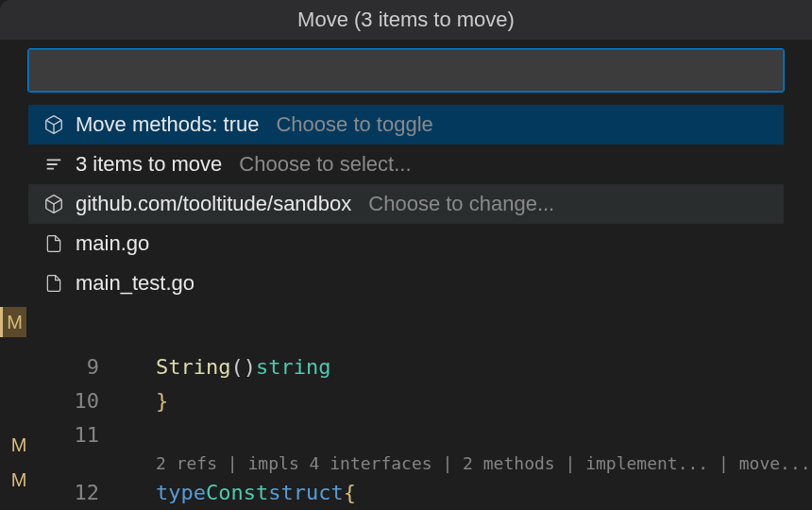 The image size is (812, 510). Describe the element at coordinates (461, 204) in the screenshot. I see `picker-item-hint: Choose to change...` at that location.